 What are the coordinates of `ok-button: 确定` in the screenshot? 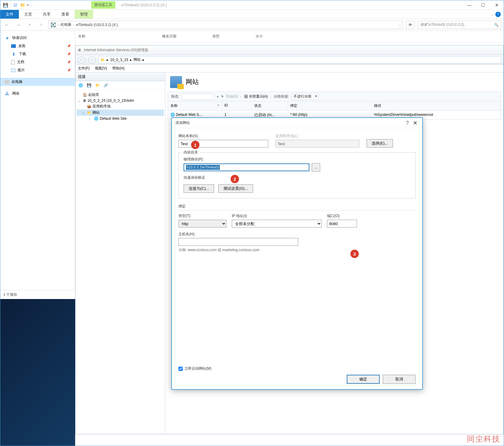 It's located at (363, 379).